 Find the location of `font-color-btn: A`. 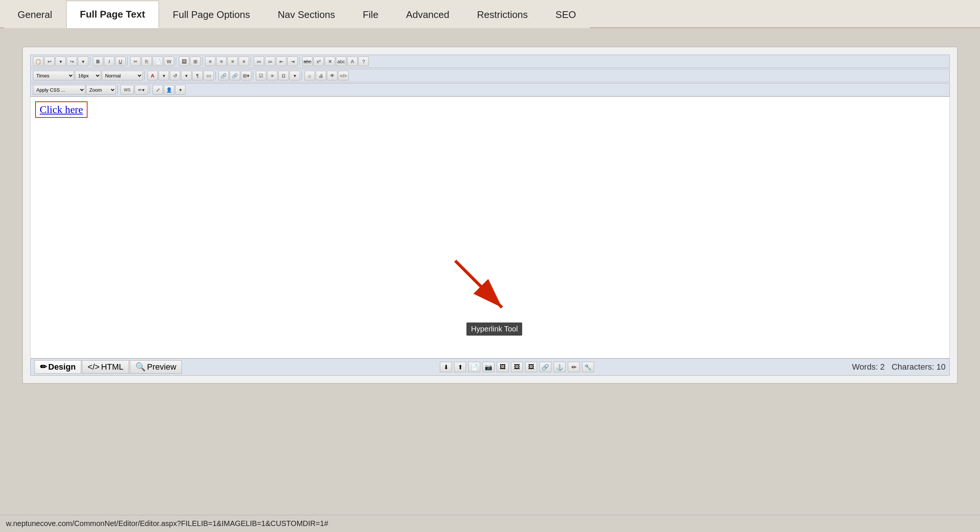

font-color-btn: A is located at coordinates (153, 75).